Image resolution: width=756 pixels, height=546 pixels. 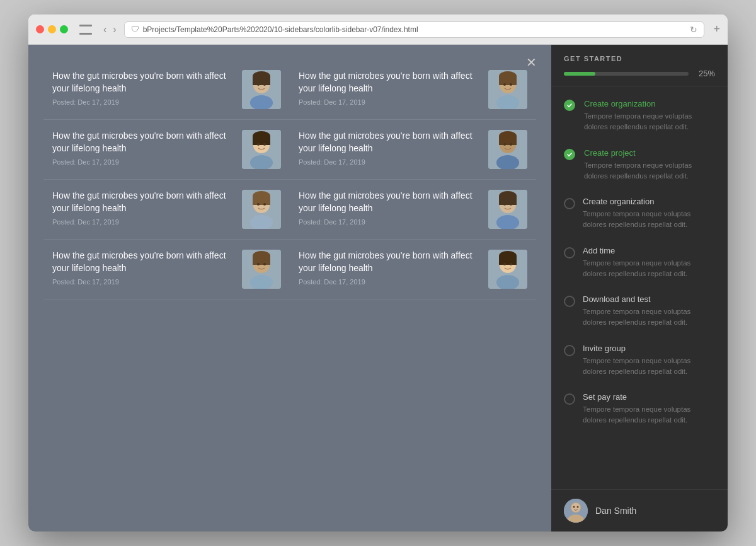 I want to click on address-bar: 🛡 bProjects/Template%20Parts%202020/10-s…, so click(x=415, y=30).